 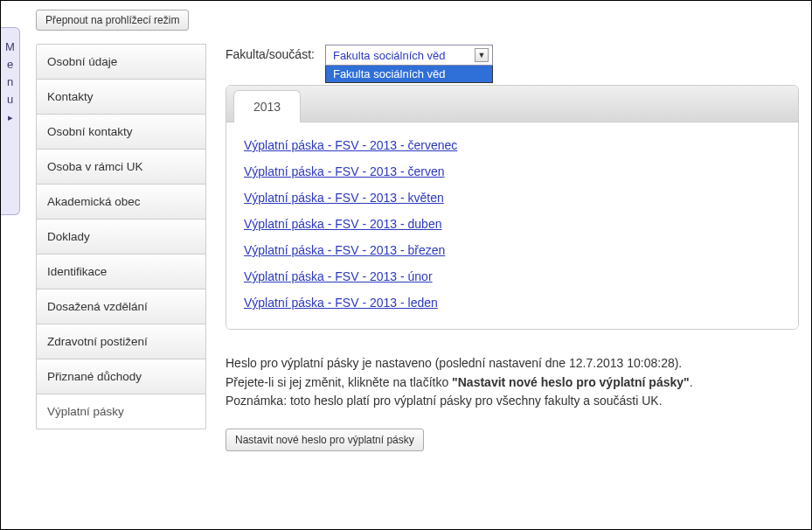 What do you see at coordinates (121, 166) in the screenshot?
I see `sidebar-item-osoba-uk: Osoba v rámci UK` at bounding box center [121, 166].